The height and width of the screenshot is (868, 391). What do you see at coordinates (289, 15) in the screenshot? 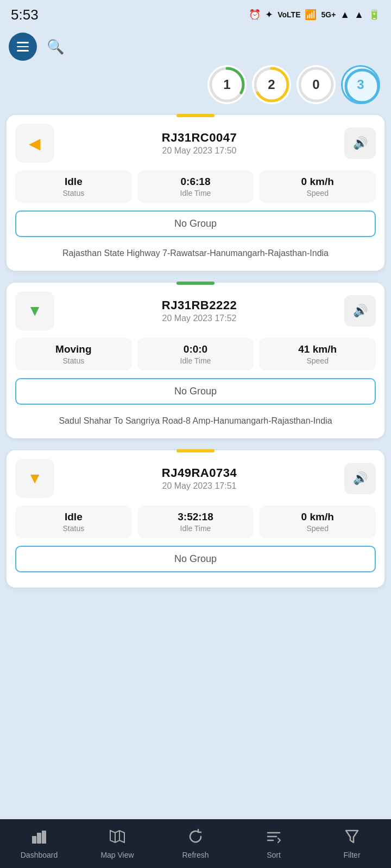
I see `lte-icon: VoLTE` at bounding box center [289, 15].